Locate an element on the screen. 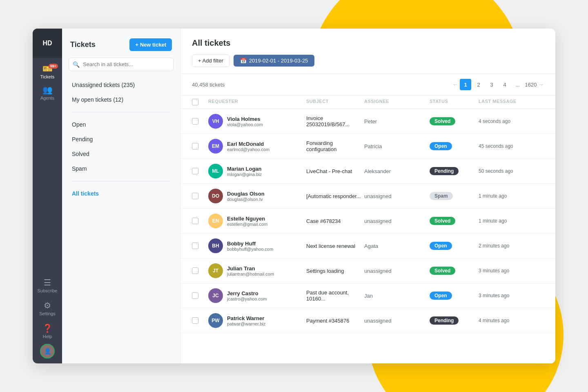 The height and width of the screenshot is (392, 588). help-label: Help is located at coordinates (47, 336).